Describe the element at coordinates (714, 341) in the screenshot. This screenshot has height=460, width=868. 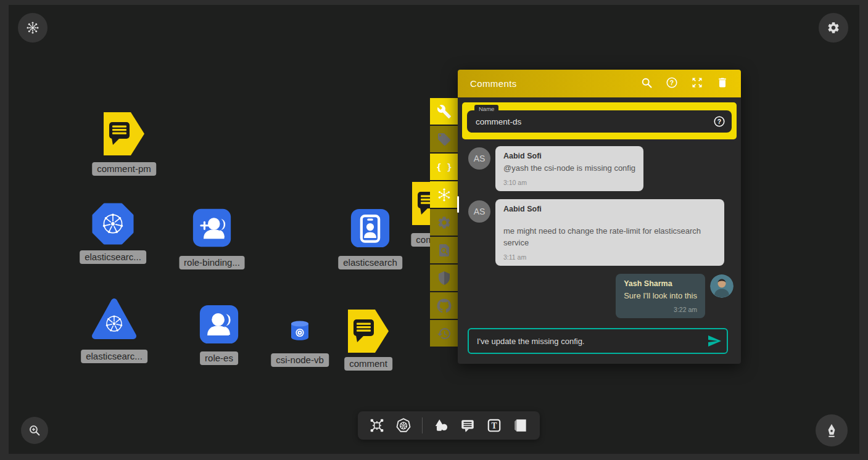
I see `send-button` at that location.